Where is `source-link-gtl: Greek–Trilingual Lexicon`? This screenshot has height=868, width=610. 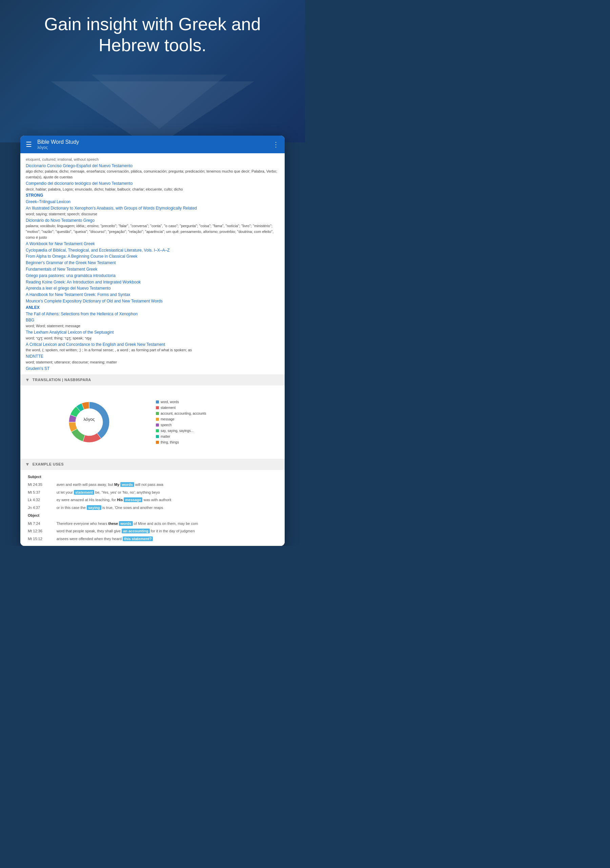
source-link-gtl: Greek–Trilingual Lexicon is located at coordinates (153, 202).